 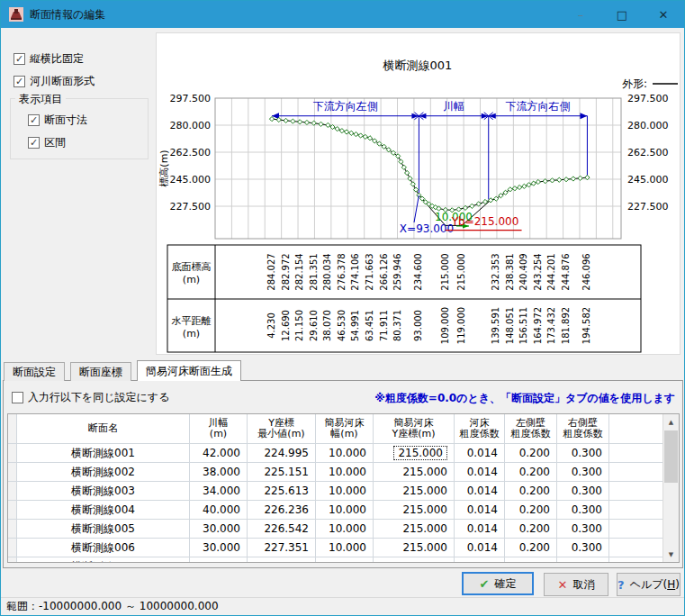 What do you see at coordinates (495, 326) in the screenshot?
I see `distance-value: 139.591` at bounding box center [495, 326].